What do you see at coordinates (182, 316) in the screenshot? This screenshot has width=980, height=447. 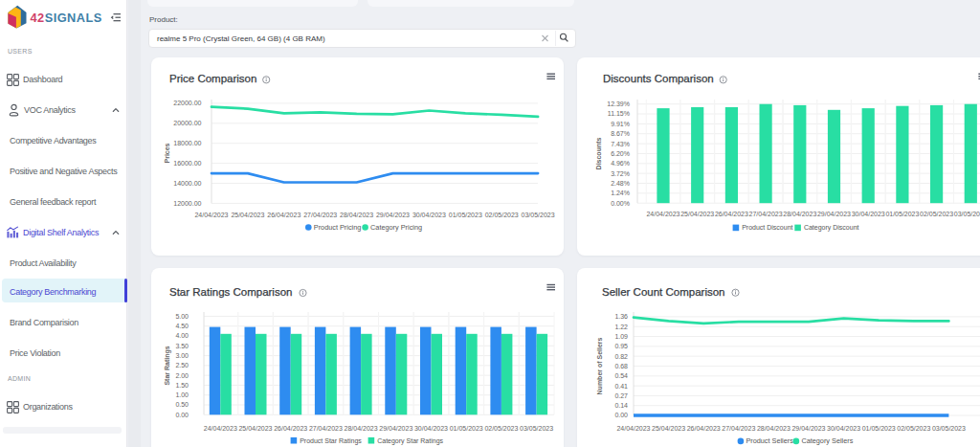 I see `svg-text: 5.00` at bounding box center [182, 316].